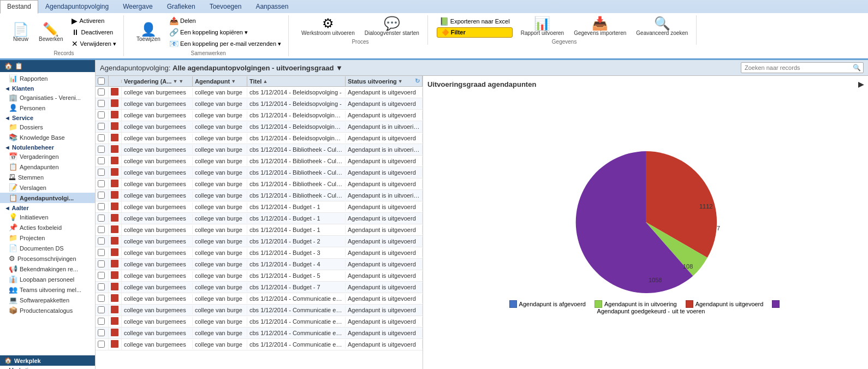 Image resolution: width=868 pixels, height=369 pixels. What do you see at coordinates (47, 156) in the screenshot?
I see `sidebar-item-vergaderingen: 📅 Vergaderingen` at bounding box center [47, 156].